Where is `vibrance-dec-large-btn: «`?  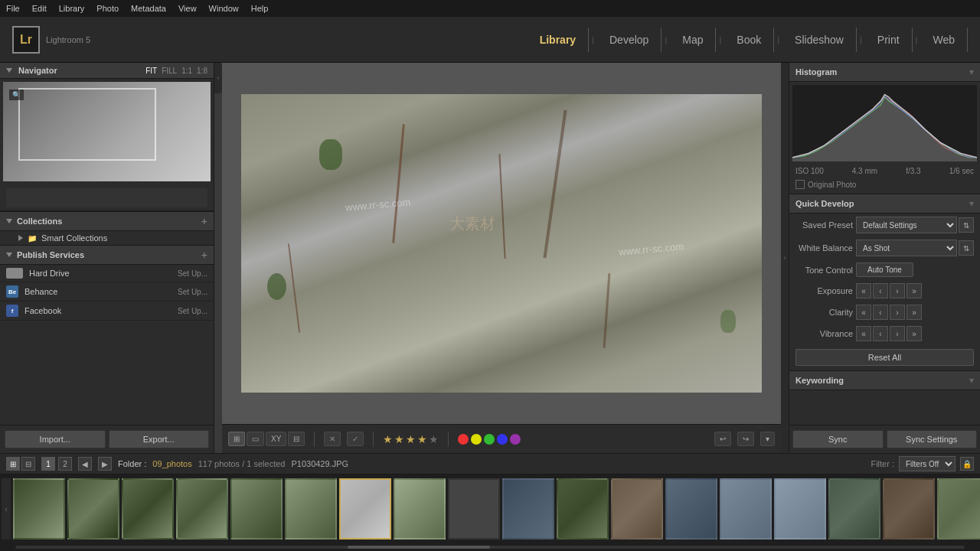 vibrance-dec-large-btn: « is located at coordinates (864, 334).